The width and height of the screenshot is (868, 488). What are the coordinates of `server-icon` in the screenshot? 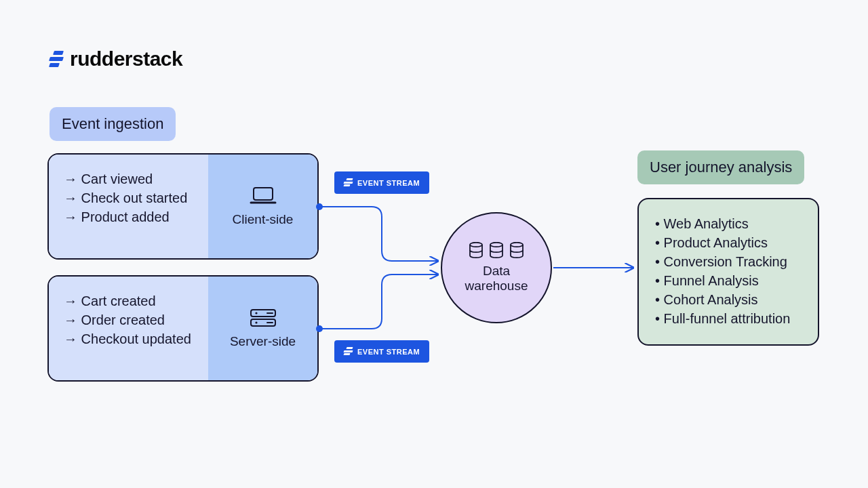 It's located at (263, 318).